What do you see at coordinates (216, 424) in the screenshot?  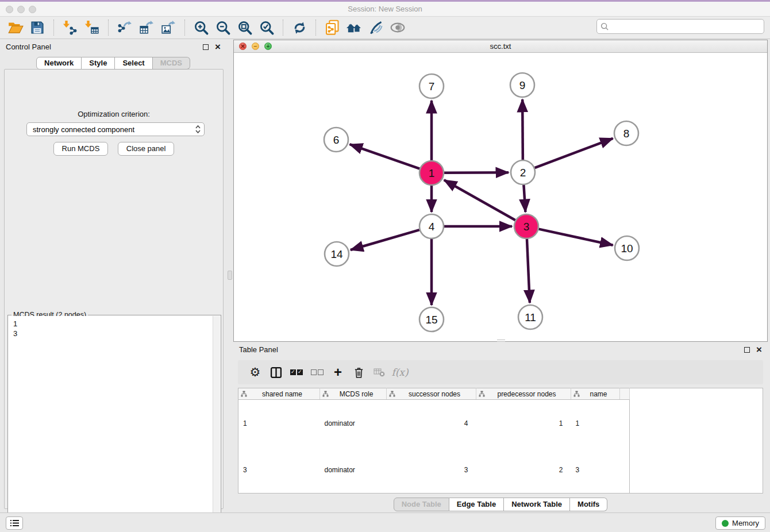 I see `result-scrollbar` at bounding box center [216, 424].